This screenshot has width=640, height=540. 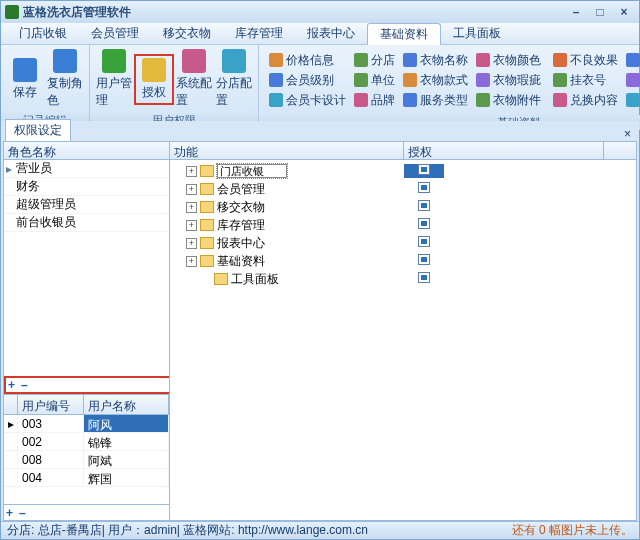 I want to click on ribbon-button: 保存, so click(x=25, y=80).